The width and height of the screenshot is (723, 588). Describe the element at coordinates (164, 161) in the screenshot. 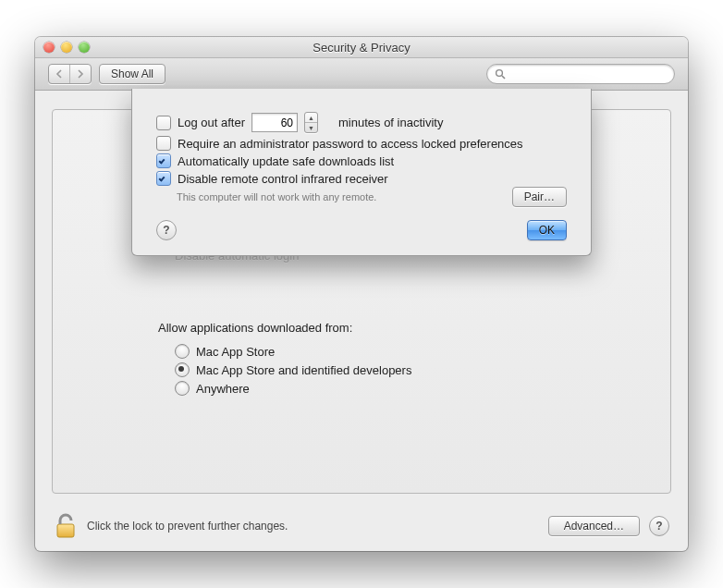

I see `auto-update-checkbox` at that location.